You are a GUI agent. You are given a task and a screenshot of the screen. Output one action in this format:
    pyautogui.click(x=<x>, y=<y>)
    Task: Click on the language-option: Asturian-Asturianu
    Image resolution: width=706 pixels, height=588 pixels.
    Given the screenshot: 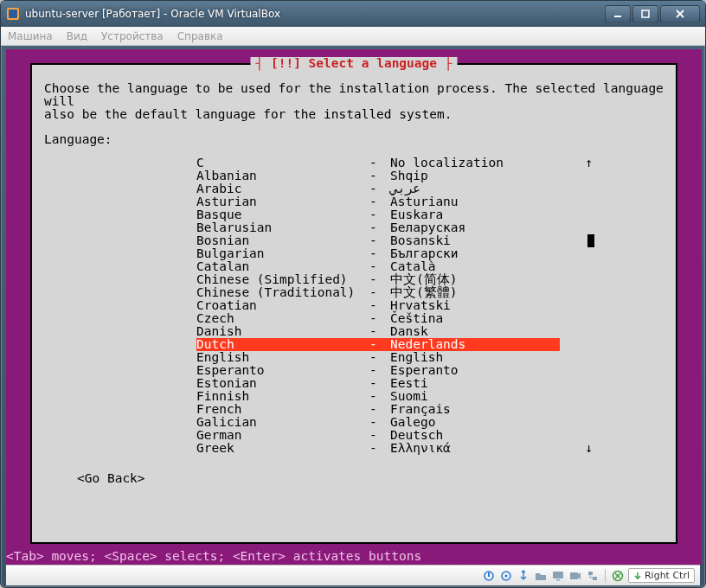 What is the action you would take?
    pyautogui.click(x=378, y=202)
    